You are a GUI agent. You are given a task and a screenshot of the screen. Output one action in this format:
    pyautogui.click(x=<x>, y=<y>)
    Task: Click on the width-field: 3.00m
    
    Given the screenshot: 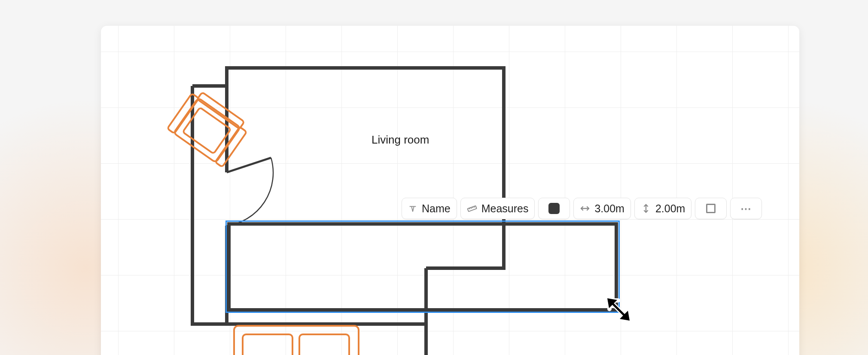 What is the action you would take?
    pyautogui.click(x=602, y=208)
    